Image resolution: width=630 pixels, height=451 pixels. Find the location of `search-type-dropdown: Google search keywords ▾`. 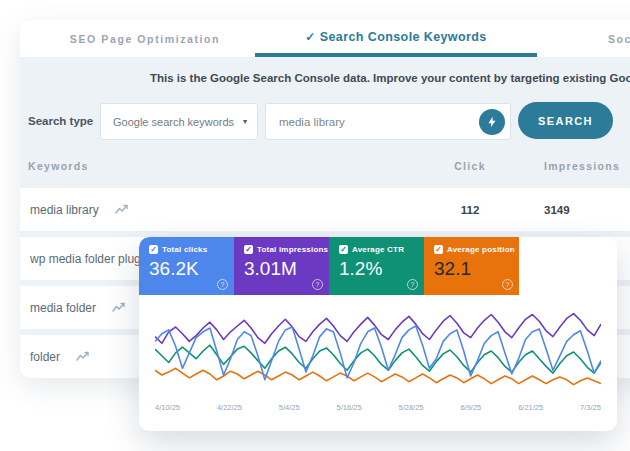

search-type-dropdown: Google search keywords ▾ is located at coordinates (179, 122).